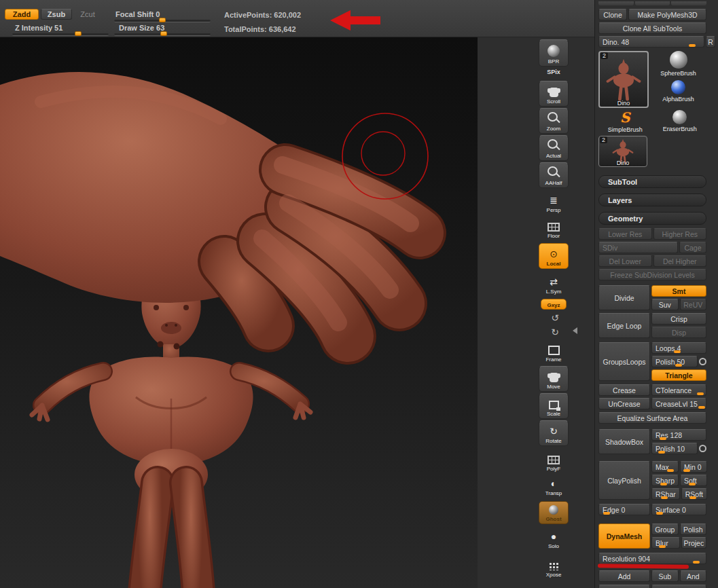 Image resolution: width=718 pixels, height=588 pixels. What do you see at coordinates (652, 200) in the screenshot?
I see `layers-palette-header: Layers` at bounding box center [652, 200].